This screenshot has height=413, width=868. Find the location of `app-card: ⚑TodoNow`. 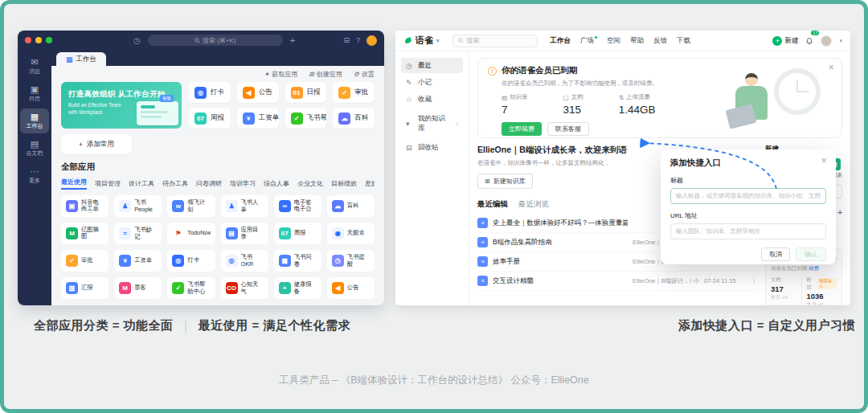

app-card: ⚑TodoNow is located at coordinates (191, 233).